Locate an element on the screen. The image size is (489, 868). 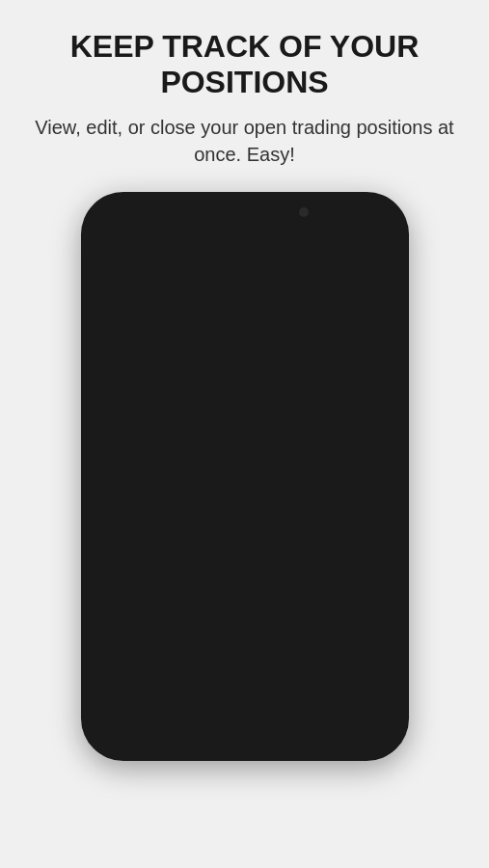
tab-bar: 5 Open Positions 0 Limit Orders is located at coordinates (245, 243).